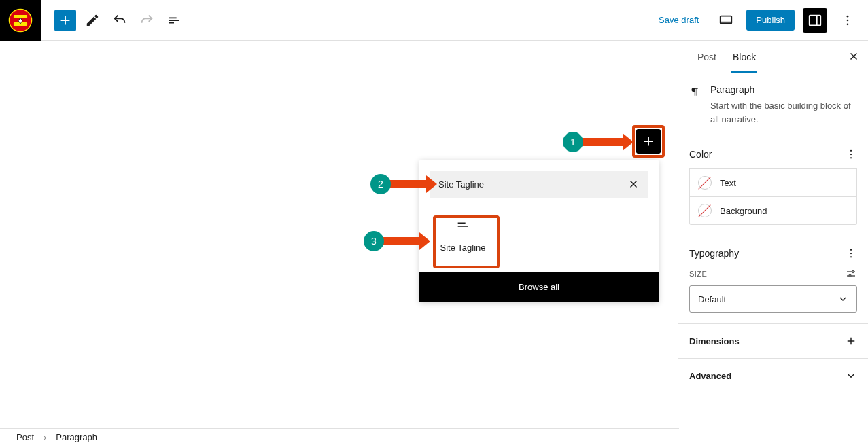  What do you see at coordinates (20, 20) in the screenshot?
I see `site-crest-icon` at bounding box center [20, 20].